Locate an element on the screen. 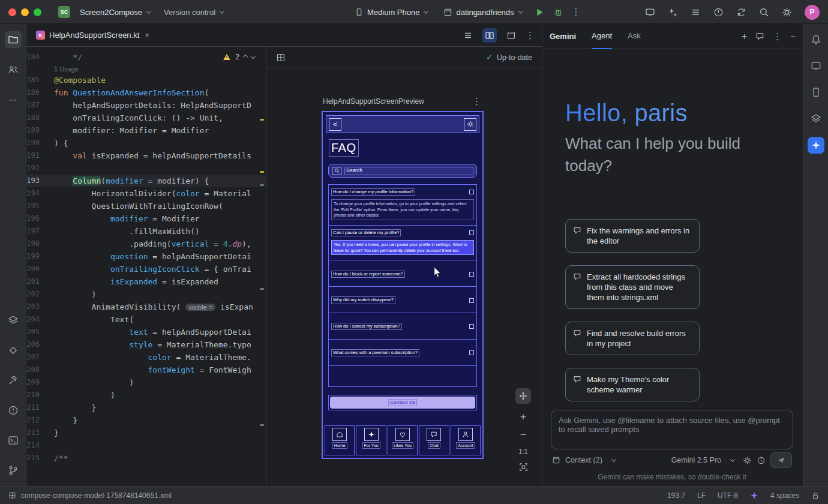 The image size is (828, 504). code-line: 200 onTrailingIconClick = { onTrai is located at coordinates (146, 269).